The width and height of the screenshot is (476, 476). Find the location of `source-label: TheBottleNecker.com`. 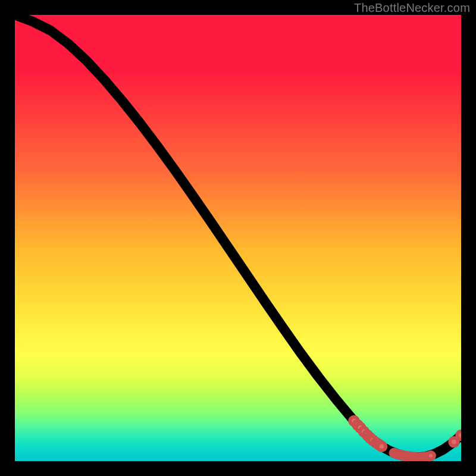

source-label: TheBottleNecker.com is located at coordinates (412, 8).